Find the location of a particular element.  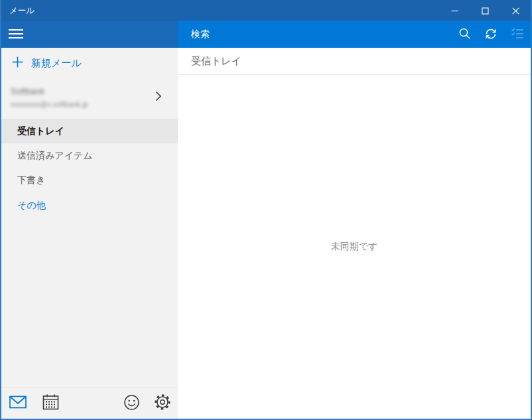

account-info: Softbank xxxxxxxx@x.softbank.jp is located at coordinates (83, 97).